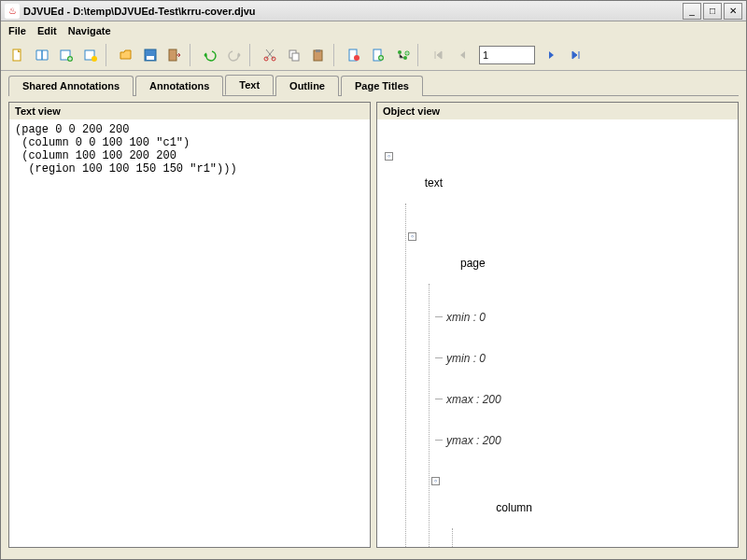 The width and height of the screenshot is (747, 560). Describe the element at coordinates (294, 55) in the screenshot. I see `copy-icon` at that location.